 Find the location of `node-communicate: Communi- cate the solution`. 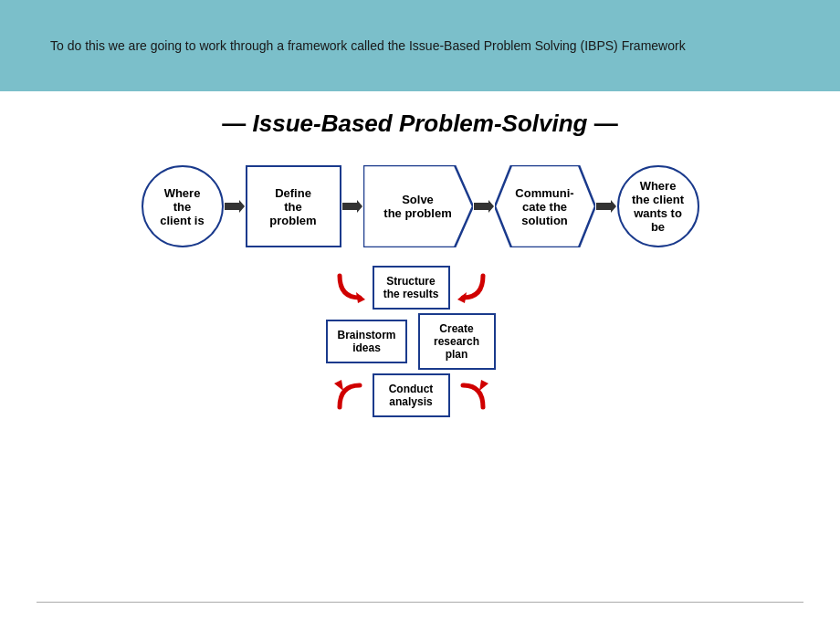

node-communicate: Communi- cate the solution is located at coordinates (545, 206).